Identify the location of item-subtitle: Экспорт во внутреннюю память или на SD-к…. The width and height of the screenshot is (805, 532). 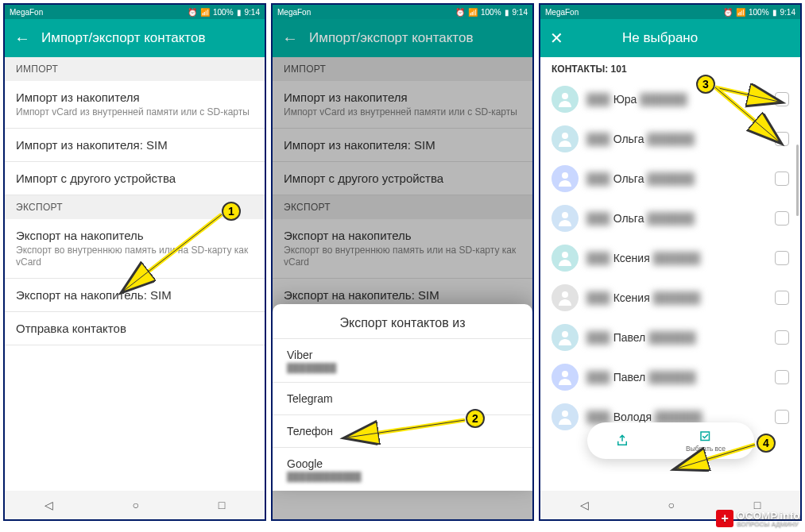
(135, 256).